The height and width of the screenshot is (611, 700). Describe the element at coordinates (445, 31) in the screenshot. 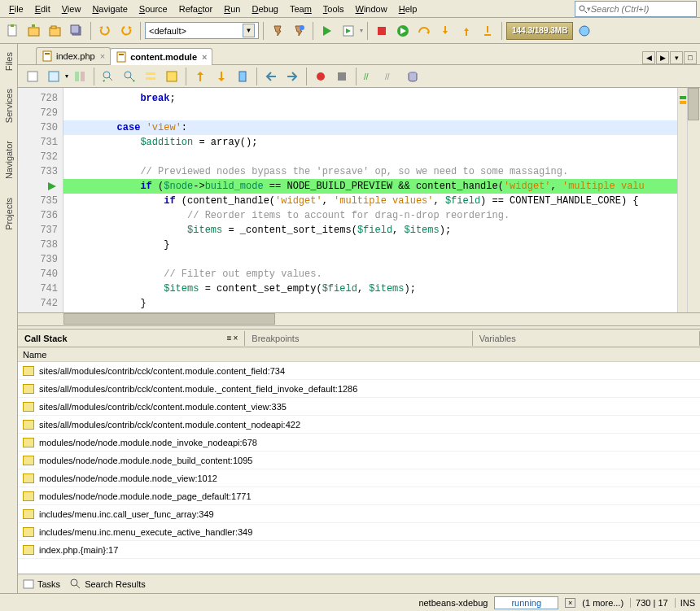

I see `step-into-button` at that location.